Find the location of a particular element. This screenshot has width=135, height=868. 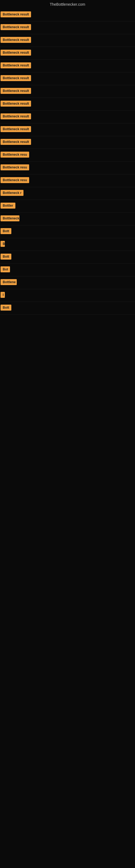

bottleneck-row: I is located at coordinates (68, 296).